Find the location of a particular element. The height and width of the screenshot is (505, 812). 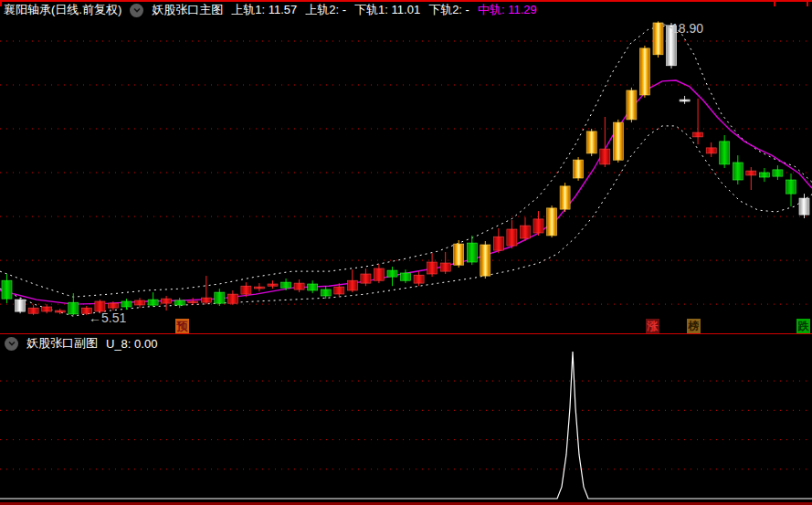

sub-indicator-title: 妖股张口副图 is located at coordinates (62, 343).